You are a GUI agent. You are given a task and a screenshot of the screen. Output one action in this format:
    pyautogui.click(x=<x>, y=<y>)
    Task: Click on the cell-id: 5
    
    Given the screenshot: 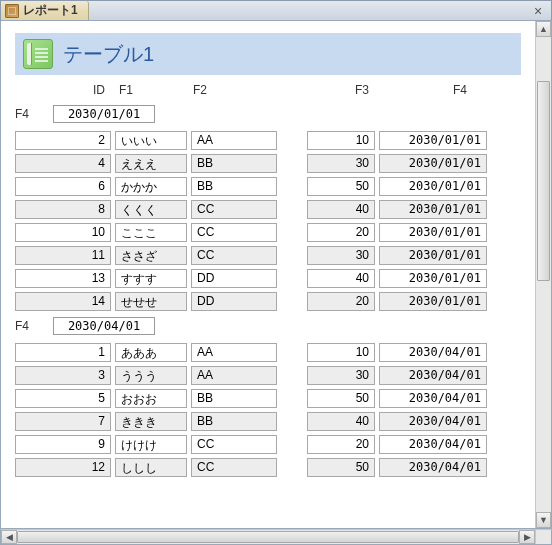 What is the action you would take?
    pyautogui.click(x=63, y=398)
    